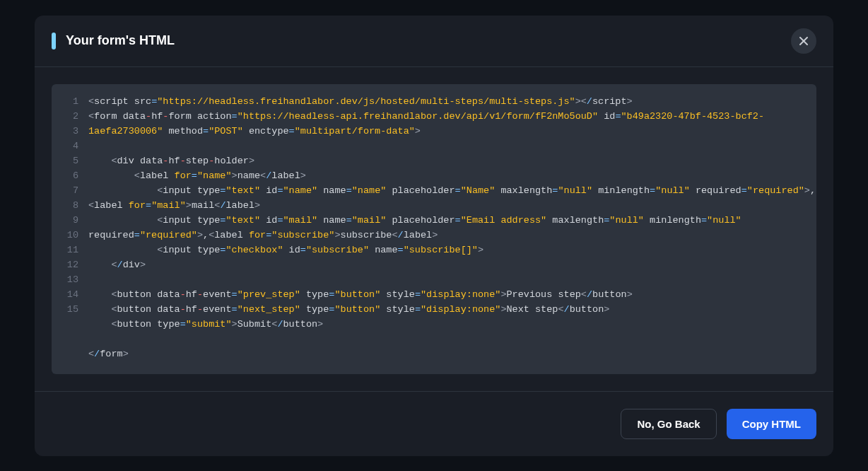  I want to click on code-line: </form>, so click(434, 354).